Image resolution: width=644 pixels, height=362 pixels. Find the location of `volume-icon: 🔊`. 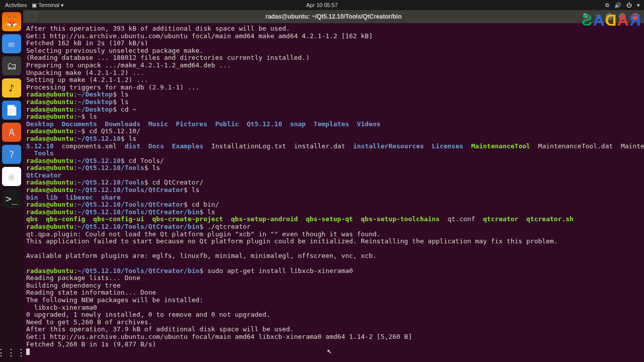

volume-icon: 🔊 is located at coordinates (618, 5).